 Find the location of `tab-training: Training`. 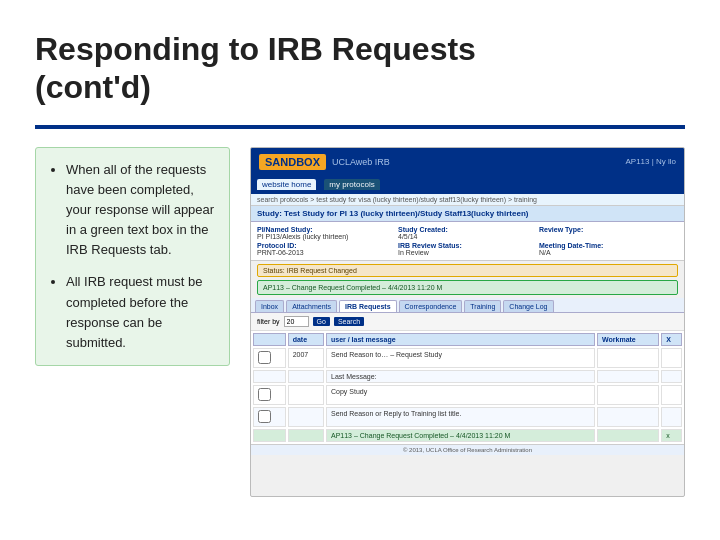

tab-training: Training is located at coordinates (482, 306).